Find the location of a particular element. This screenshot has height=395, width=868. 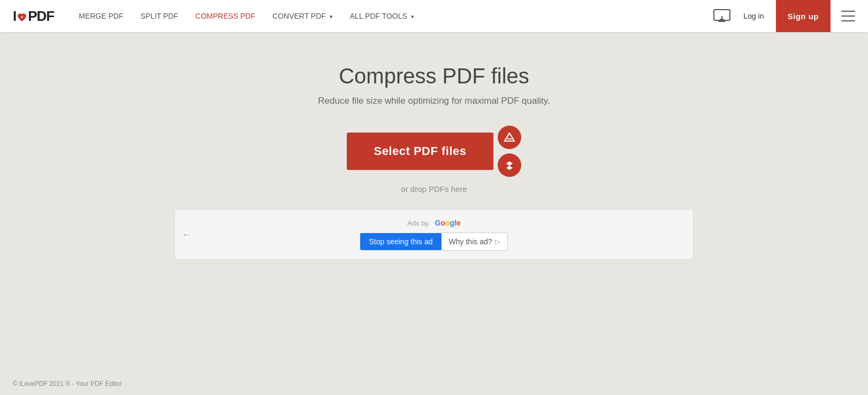

logo-text: I PDF is located at coordinates (33, 16).